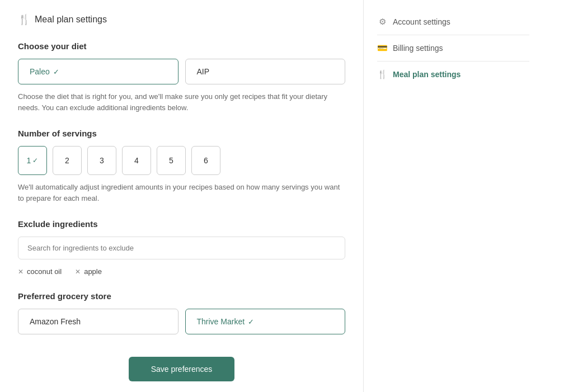  I want to click on thrive-market-check-icon: ✓, so click(251, 322).